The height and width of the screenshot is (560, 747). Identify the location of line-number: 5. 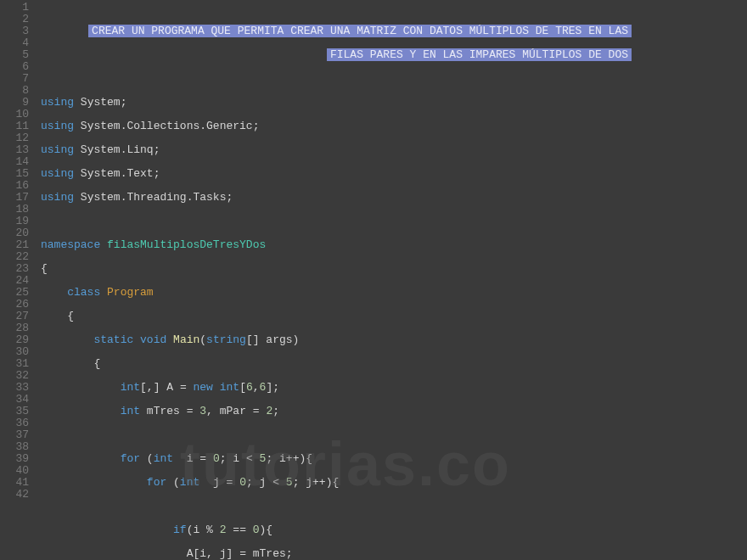
(14, 55).